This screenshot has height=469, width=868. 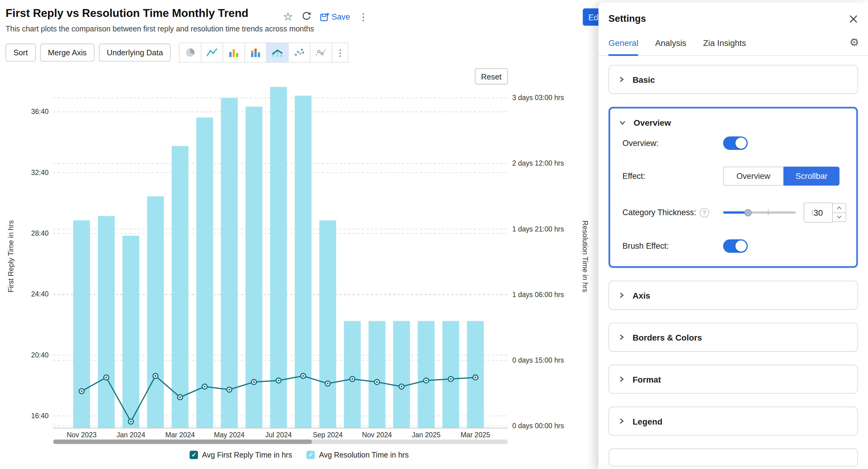 What do you see at coordinates (839, 217) in the screenshot?
I see `spinner-down-icon` at bounding box center [839, 217].